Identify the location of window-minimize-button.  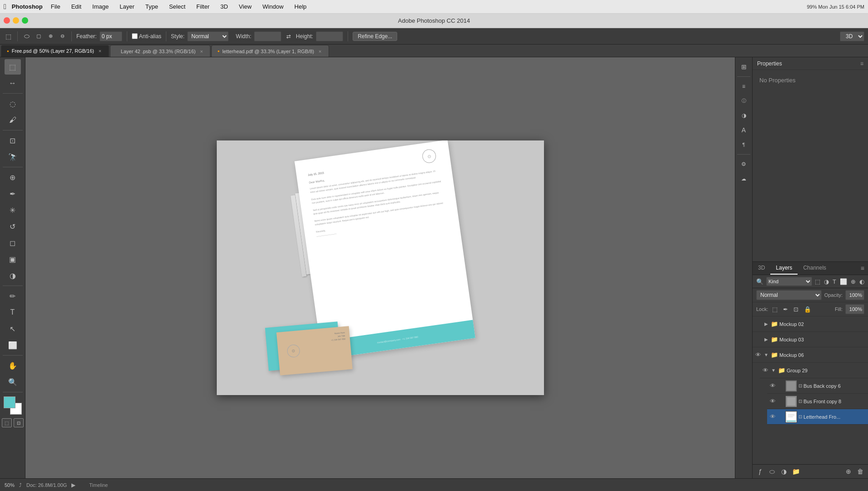
(16, 20).